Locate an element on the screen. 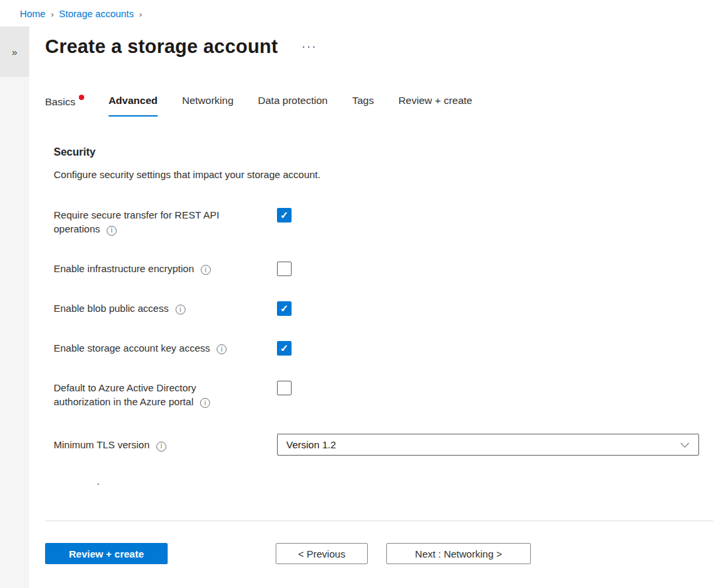 This screenshot has height=588, width=713. next-networking-button: Next : Networking > is located at coordinates (459, 554).